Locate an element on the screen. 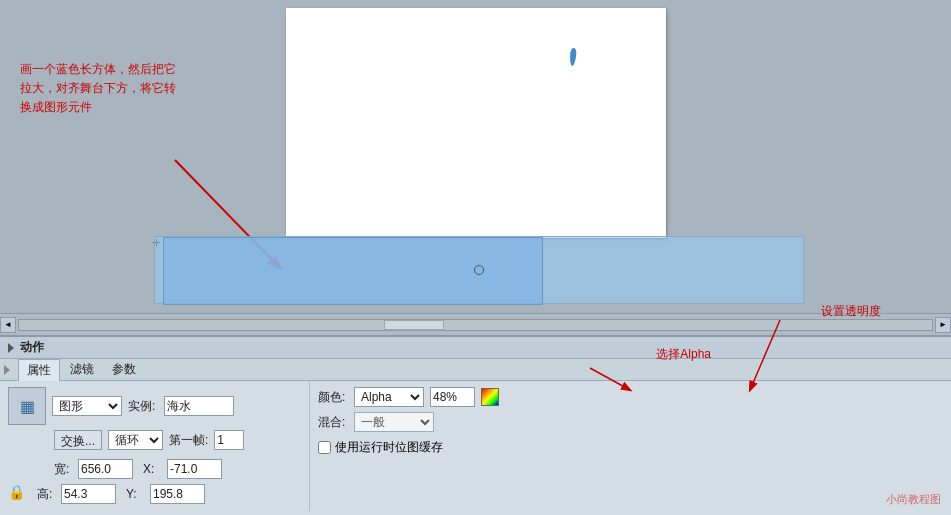 This screenshot has width=951, height=515. blend-label: 混合: is located at coordinates (333, 422).